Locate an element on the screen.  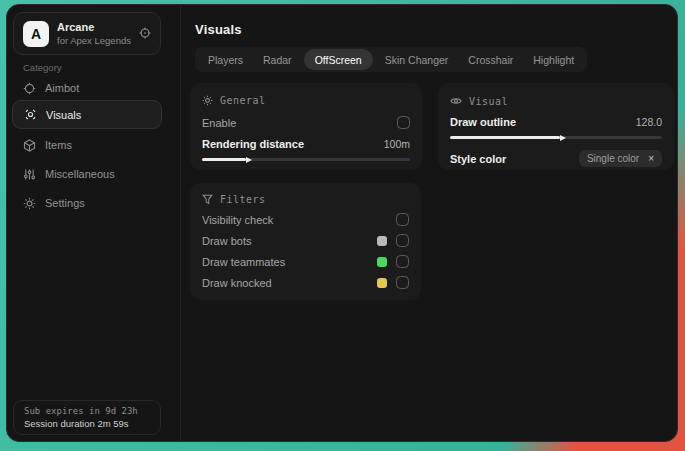
enable-label: Enable is located at coordinates (300, 123).